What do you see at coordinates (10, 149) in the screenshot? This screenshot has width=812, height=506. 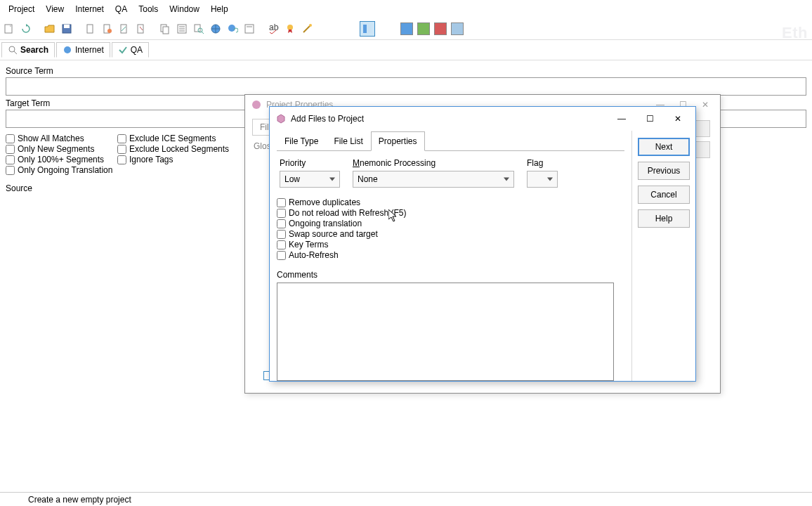 I see `check-only-new` at bounding box center [10, 149].